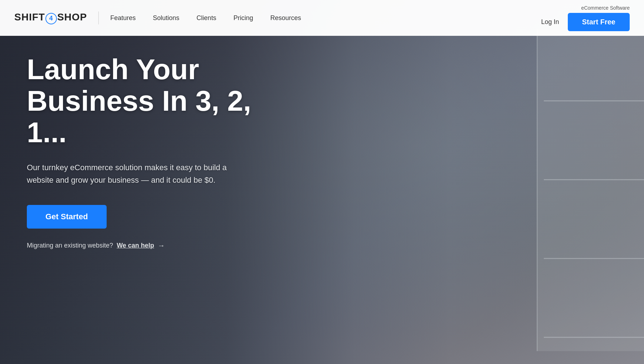 The width and height of the screenshot is (644, 364). I want to click on nav-link-solutions: Solutions, so click(166, 18).